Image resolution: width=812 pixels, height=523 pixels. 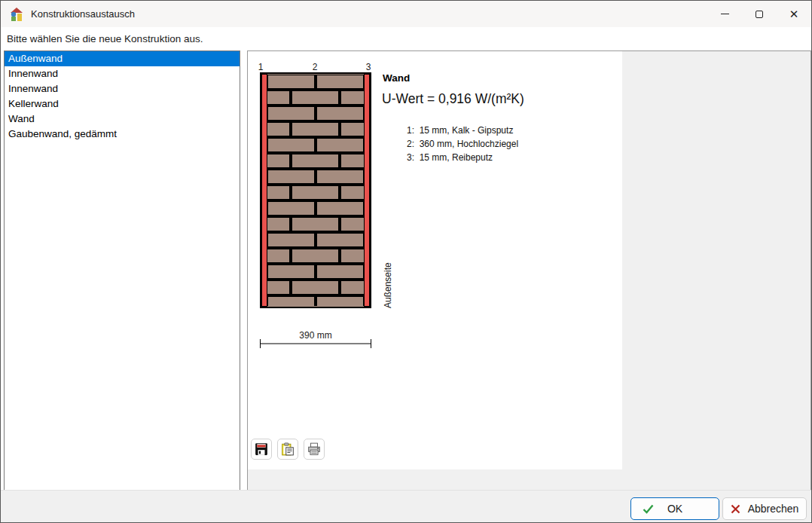 What do you see at coordinates (105, 39) in the screenshot?
I see `instruction-label: Bitte wählen Sie die neue Konstruktion a…` at bounding box center [105, 39].